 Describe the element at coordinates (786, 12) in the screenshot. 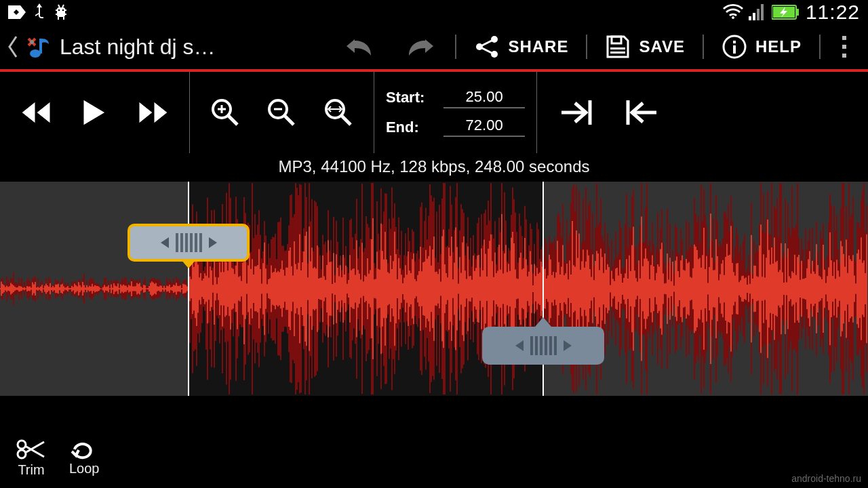

I see `battery-icon` at that location.